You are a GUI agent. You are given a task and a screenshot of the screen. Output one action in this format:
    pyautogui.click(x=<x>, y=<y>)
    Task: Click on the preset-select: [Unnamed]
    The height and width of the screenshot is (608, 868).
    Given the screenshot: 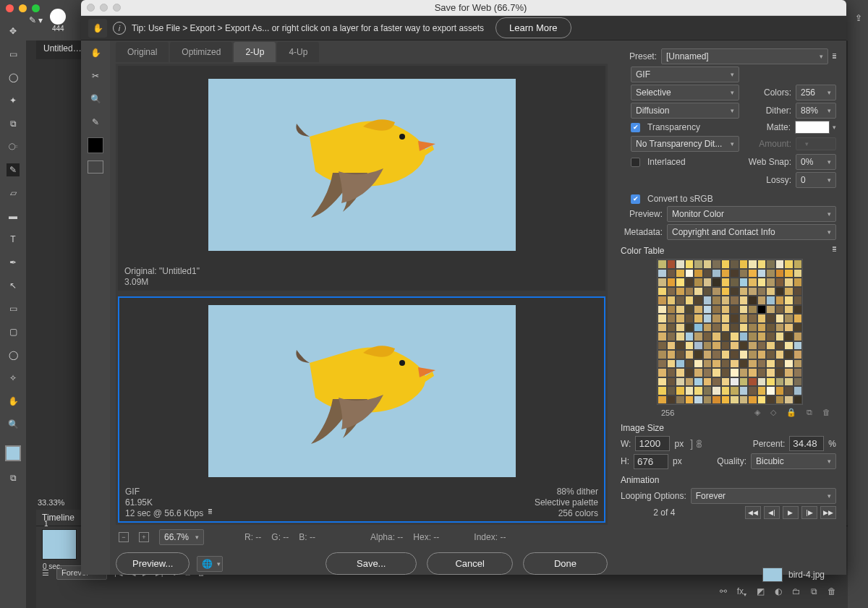 What is the action you would take?
    pyautogui.click(x=745, y=56)
    